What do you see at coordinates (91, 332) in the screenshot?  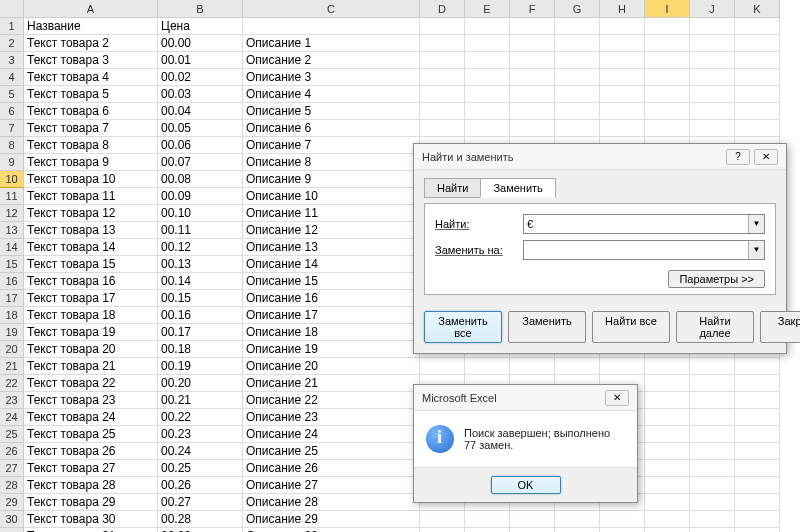 I see `cell: Текст товара 19` at bounding box center [91, 332].